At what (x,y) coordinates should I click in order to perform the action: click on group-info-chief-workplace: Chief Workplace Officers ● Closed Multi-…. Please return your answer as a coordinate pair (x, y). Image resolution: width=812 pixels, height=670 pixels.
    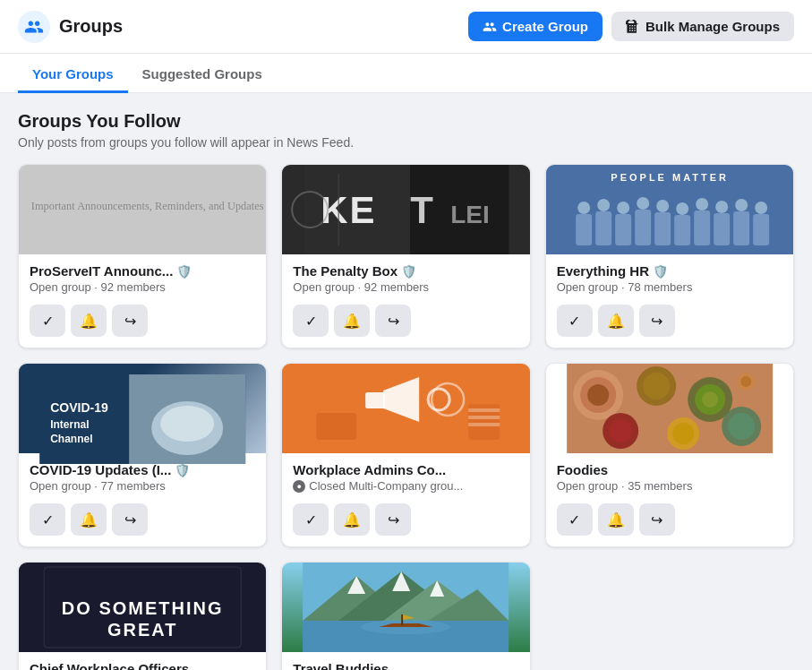
    Looking at the image, I should click on (142, 661).